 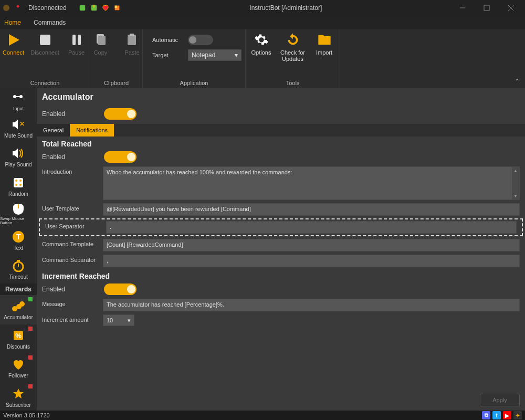 What do you see at coordinates (14, 44) in the screenshot?
I see `connect-button: Connect` at bounding box center [14, 44].